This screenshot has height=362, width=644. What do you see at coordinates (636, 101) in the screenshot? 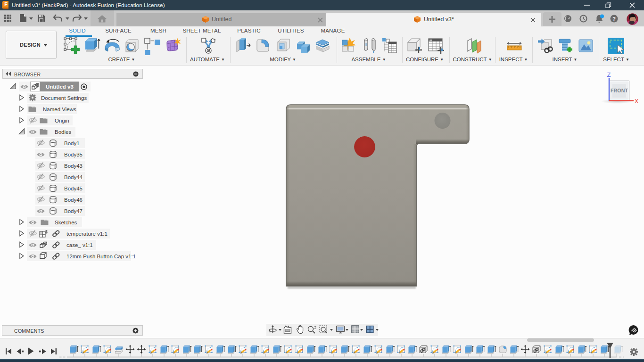
I see `svg-text: X` at bounding box center [636, 101].